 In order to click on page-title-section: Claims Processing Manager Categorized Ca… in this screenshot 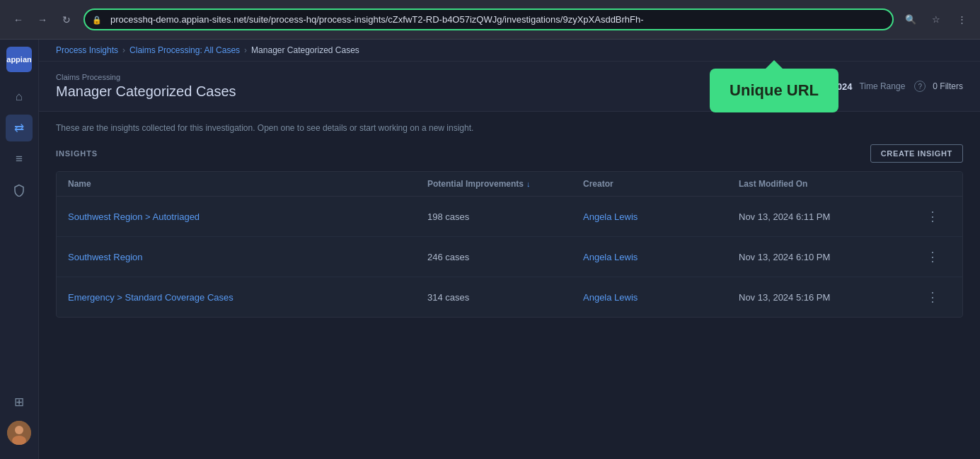, I will do `click(146, 86)`.